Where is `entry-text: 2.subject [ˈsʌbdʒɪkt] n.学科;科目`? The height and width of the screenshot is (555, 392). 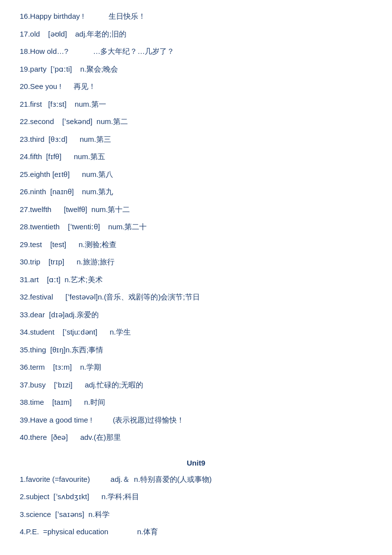
entry-text: 2.subject [ˈsʌbdʒɪkt] n.学科;科目 is located at coordinates (79, 497).